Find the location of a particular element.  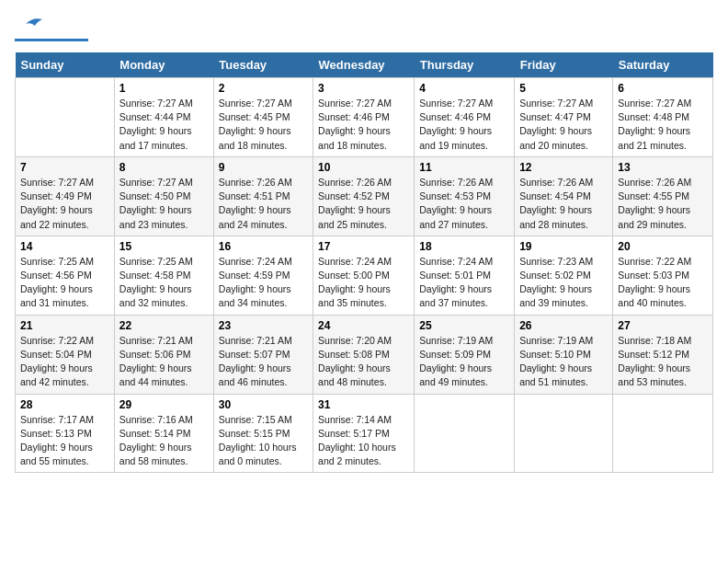

day-info: Sunrise: 7:27 AM Sunset: 4:48 PM Dayligh… is located at coordinates (663, 125).